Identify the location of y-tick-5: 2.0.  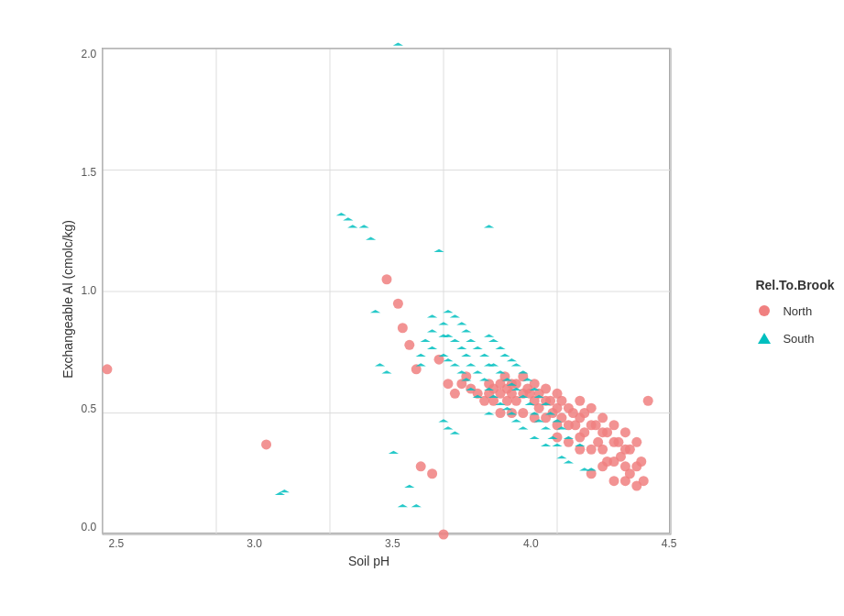
(88, 54).